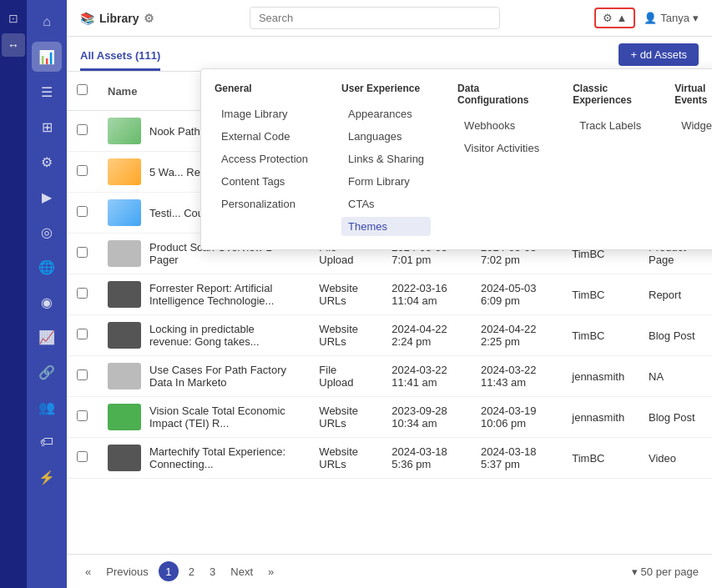 This screenshot has width=712, height=588. I want to click on sidebar-narrow-icon-1: ⊡, so click(13, 18).